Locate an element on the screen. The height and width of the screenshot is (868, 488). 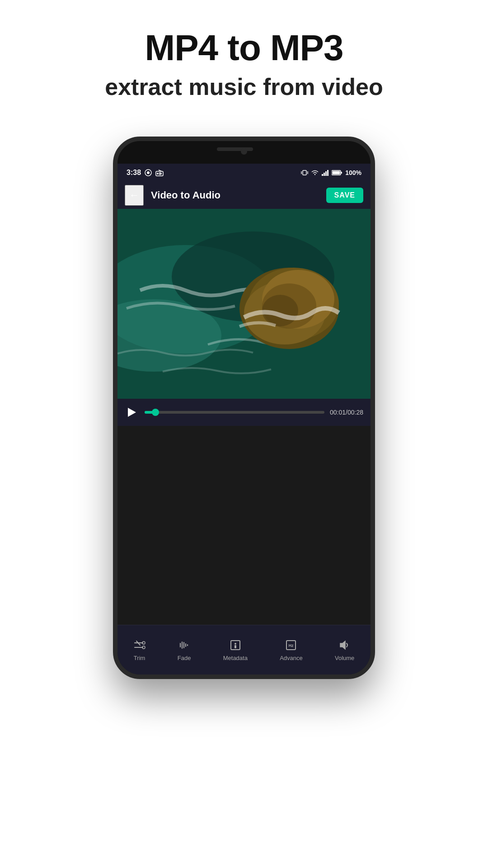
status-right: 100% is located at coordinates (331, 173).